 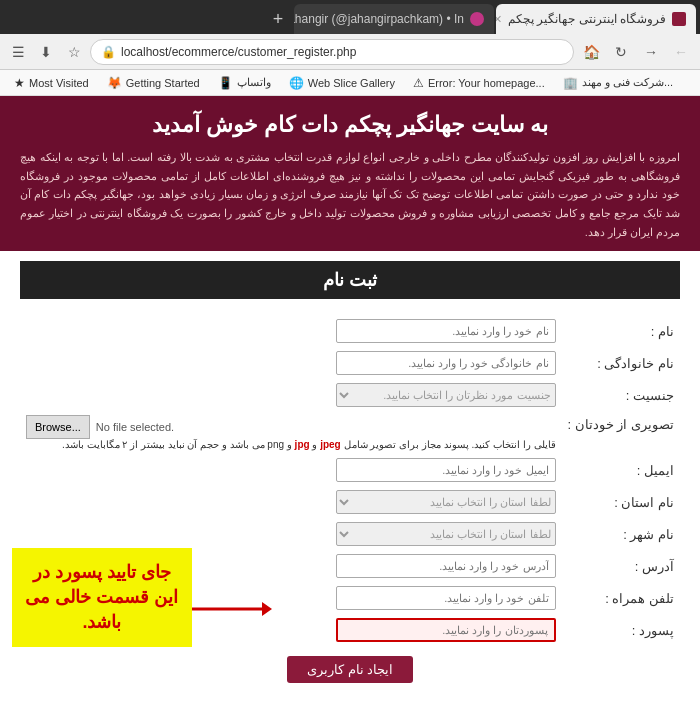 I want to click on new-tab-button: +, so click(x=278, y=19).